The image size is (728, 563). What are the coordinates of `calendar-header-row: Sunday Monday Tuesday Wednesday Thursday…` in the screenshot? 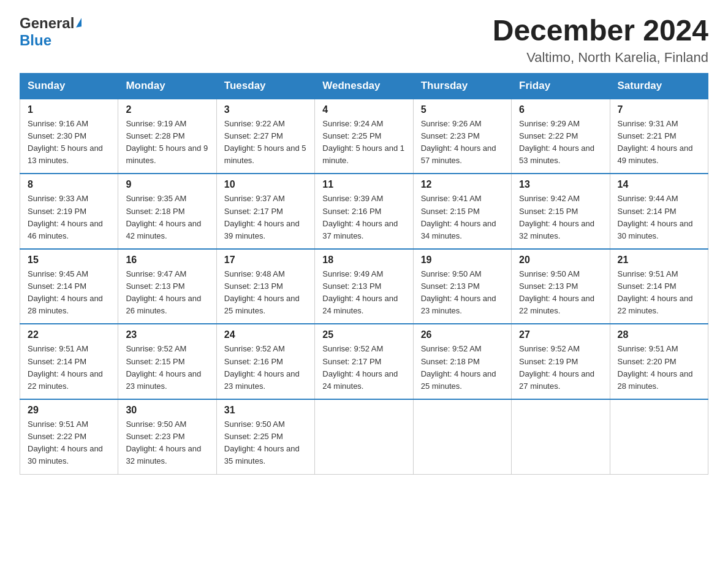 It's located at (364, 86).